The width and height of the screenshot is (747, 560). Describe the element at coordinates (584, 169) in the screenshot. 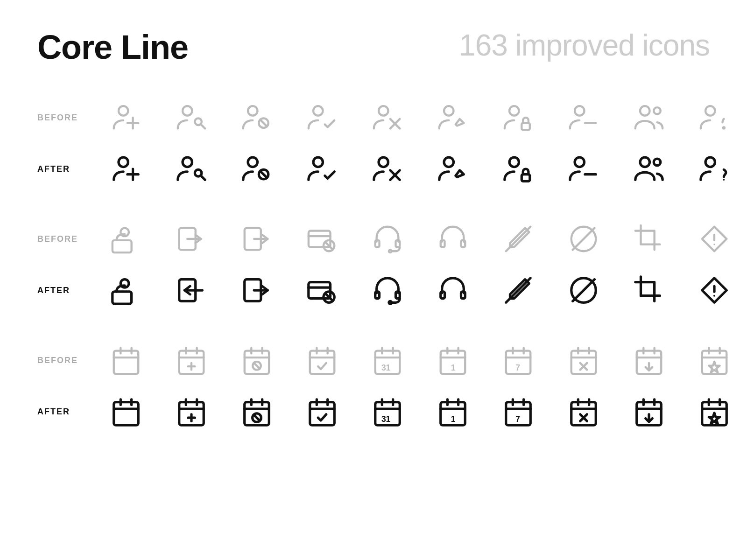

I see `icon-user-minus-after` at that location.